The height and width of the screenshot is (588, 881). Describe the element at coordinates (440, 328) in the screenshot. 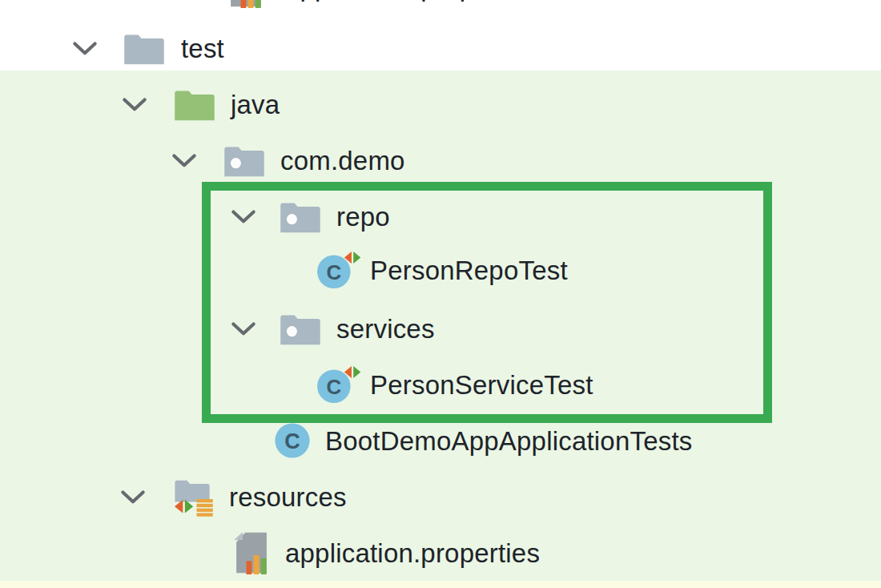

I see `tree-row: services` at that location.